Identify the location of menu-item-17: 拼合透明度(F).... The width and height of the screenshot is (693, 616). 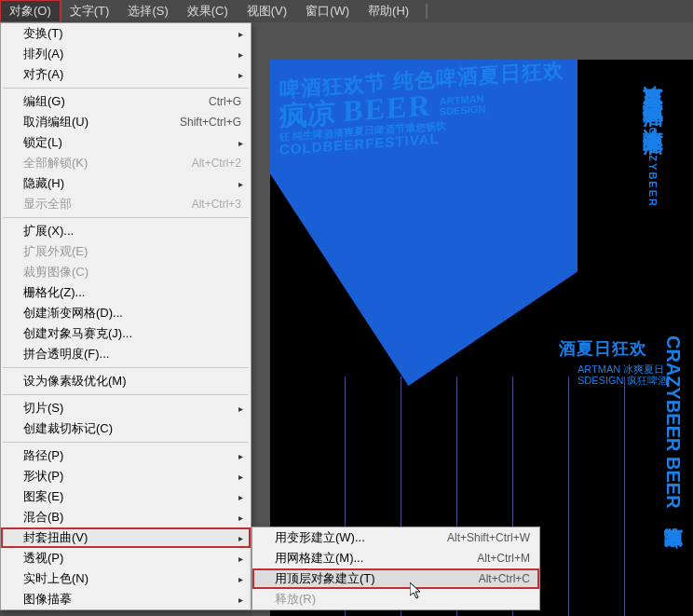
(126, 354).